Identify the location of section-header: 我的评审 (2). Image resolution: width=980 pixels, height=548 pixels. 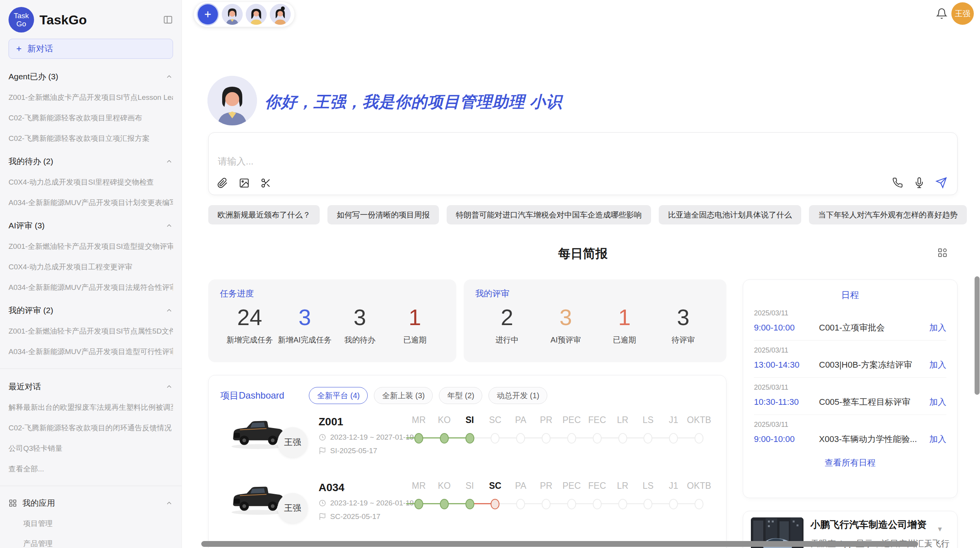
(91, 310).